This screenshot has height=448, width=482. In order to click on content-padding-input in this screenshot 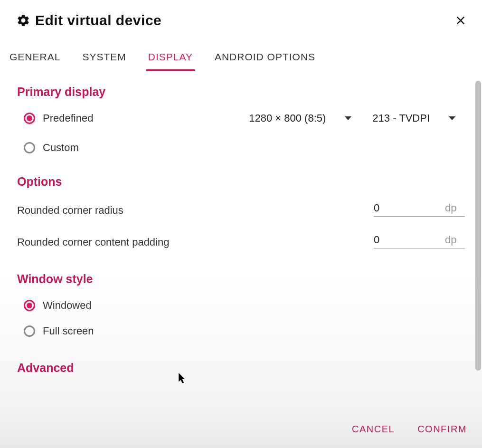, I will do `click(409, 240)`.